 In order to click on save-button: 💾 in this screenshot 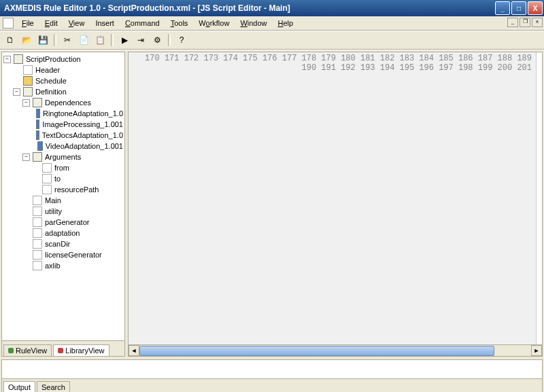, I will do `click(43, 40)`.